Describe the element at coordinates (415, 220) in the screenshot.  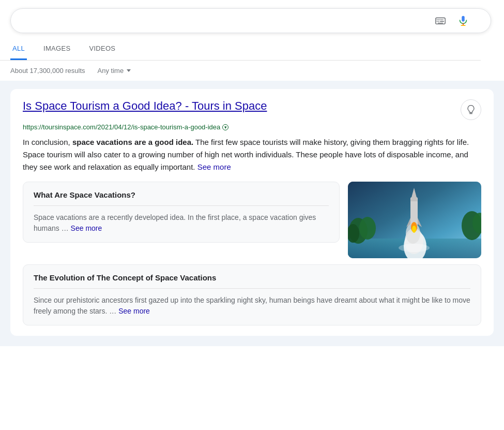
I see `rocket-image-svg` at that location.